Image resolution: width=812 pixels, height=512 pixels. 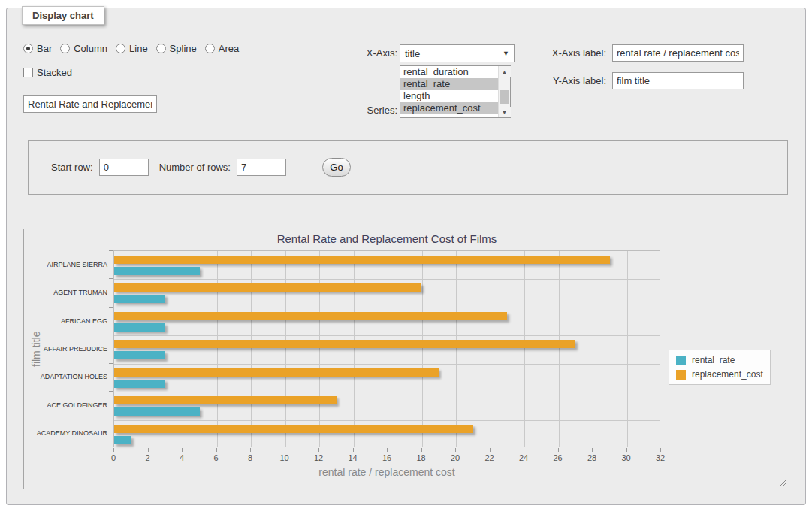 I want to click on stacked-checkbox-item: Stacked, so click(x=48, y=72).